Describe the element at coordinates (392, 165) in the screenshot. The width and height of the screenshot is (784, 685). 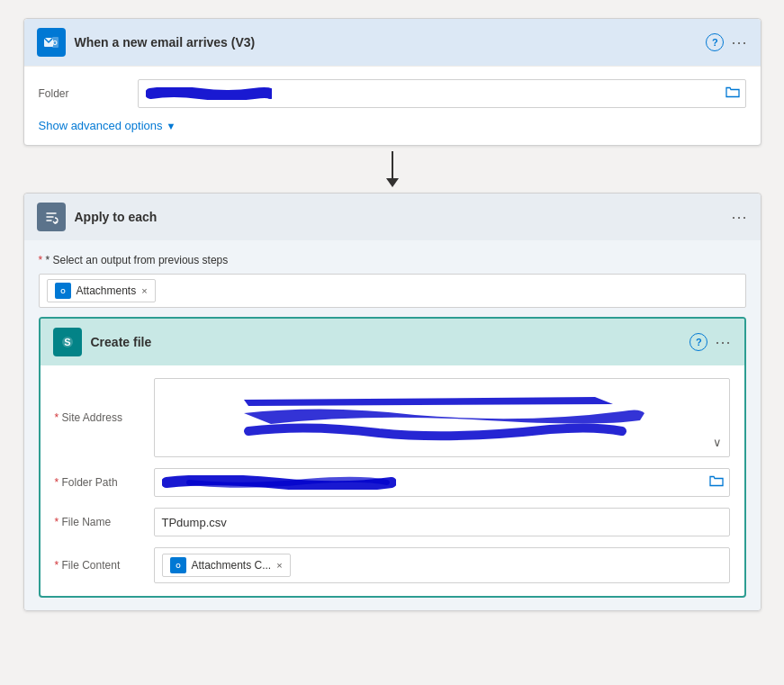
I see `arrow-line` at that location.